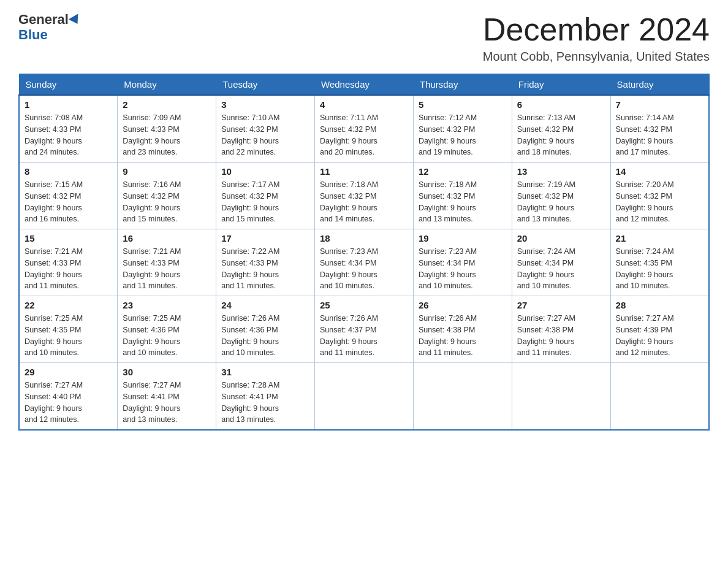  I want to click on table-row: 17 Sunrise: 7:22 AM Sunset: 4:33 PM Dayl…, so click(266, 262).